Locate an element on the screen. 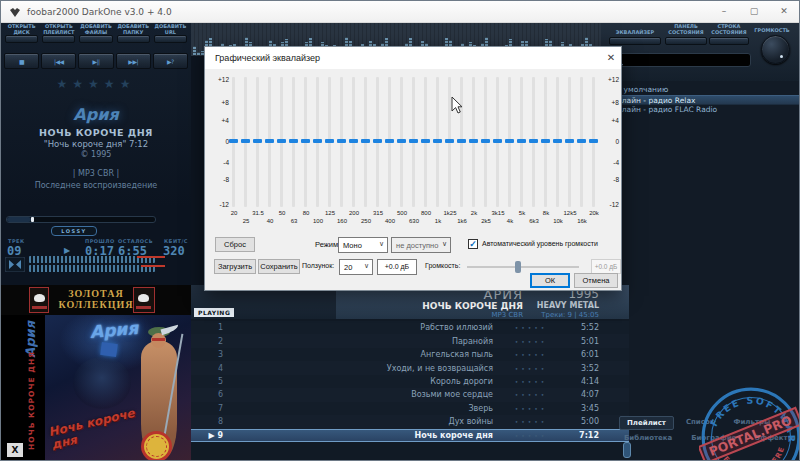 Image resolution: width=800 pixels, height=461 pixels. status-bar-button is located at coordinates (729, 41).